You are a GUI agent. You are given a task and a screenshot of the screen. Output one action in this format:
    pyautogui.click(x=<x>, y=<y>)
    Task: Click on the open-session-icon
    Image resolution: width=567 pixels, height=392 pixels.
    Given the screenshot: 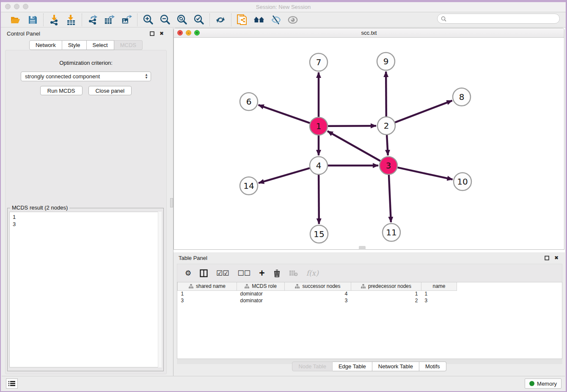 What is the action you would take?
    pyautogui.click(x=16, y=20)
    